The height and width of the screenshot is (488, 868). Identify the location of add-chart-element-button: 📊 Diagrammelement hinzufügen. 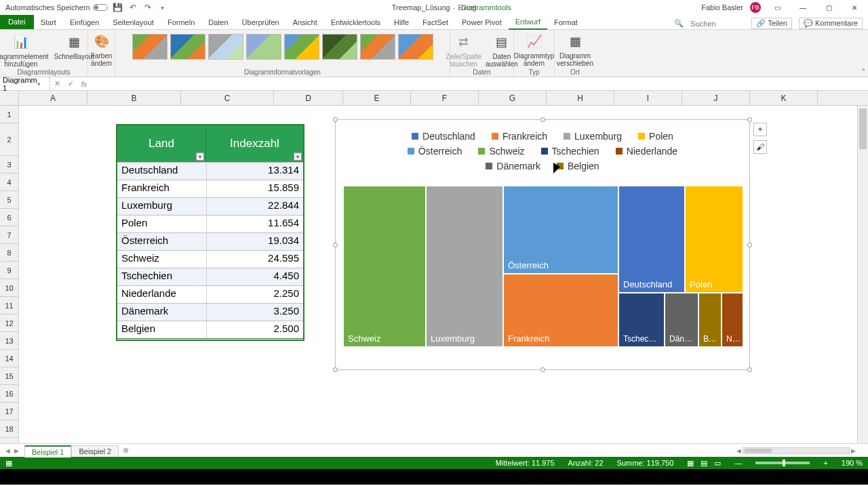
(25, 50).